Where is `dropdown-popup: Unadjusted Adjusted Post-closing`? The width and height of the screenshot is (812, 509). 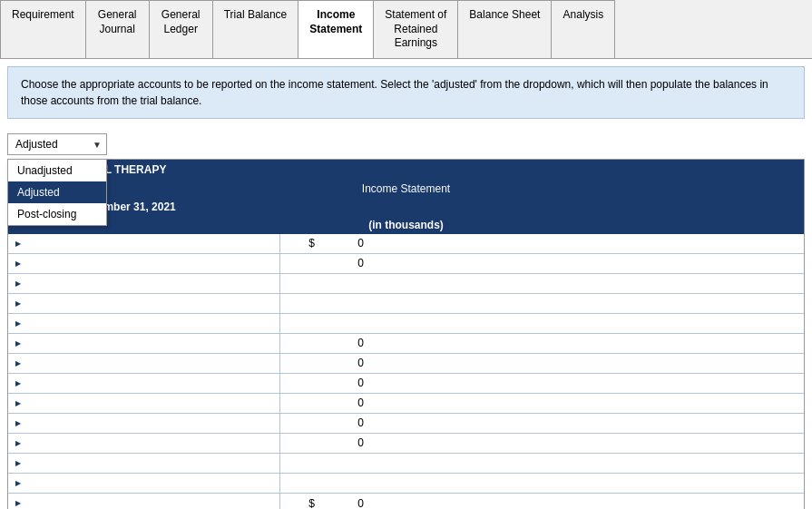
dropdown-popup: Unadjusted Adjusted Post-closing is located at coordinates (57, 192).